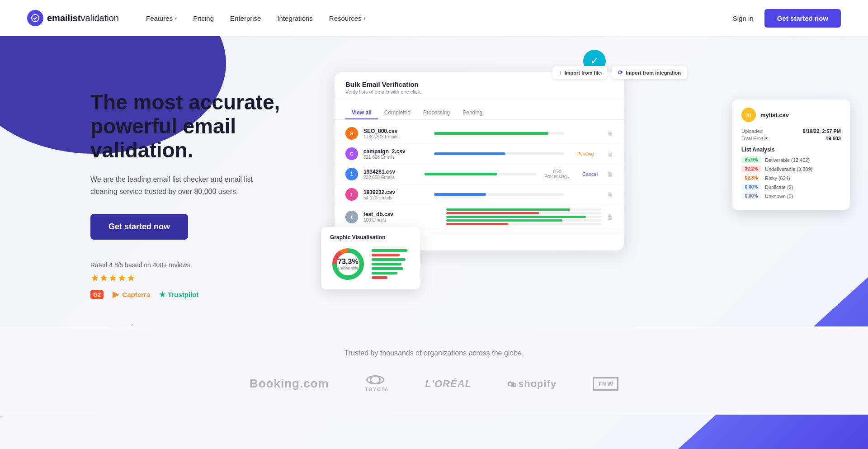 Image resolution: width=868 pixels, height=449 pixels. Describe the element at coordinates (532, 384) in the screenshot. I see `shopify-logo: 🛍shopify` at that location.